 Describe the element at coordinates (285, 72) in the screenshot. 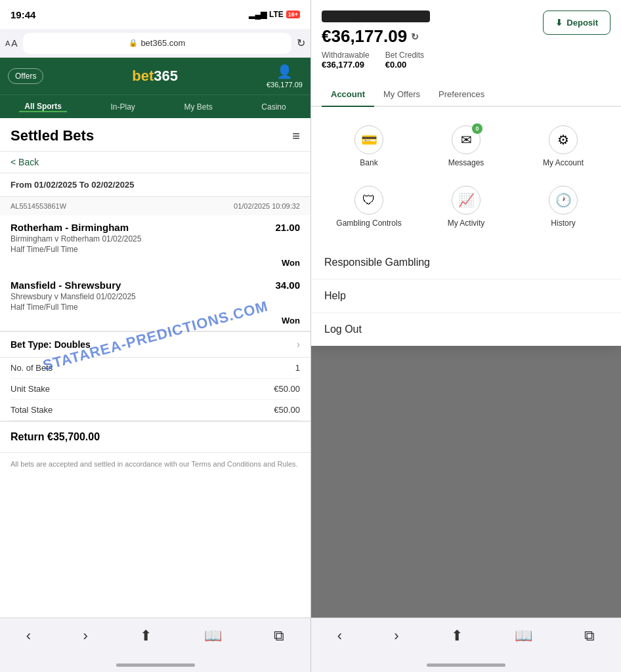

I see `account-icon-left: 👤` at that location.